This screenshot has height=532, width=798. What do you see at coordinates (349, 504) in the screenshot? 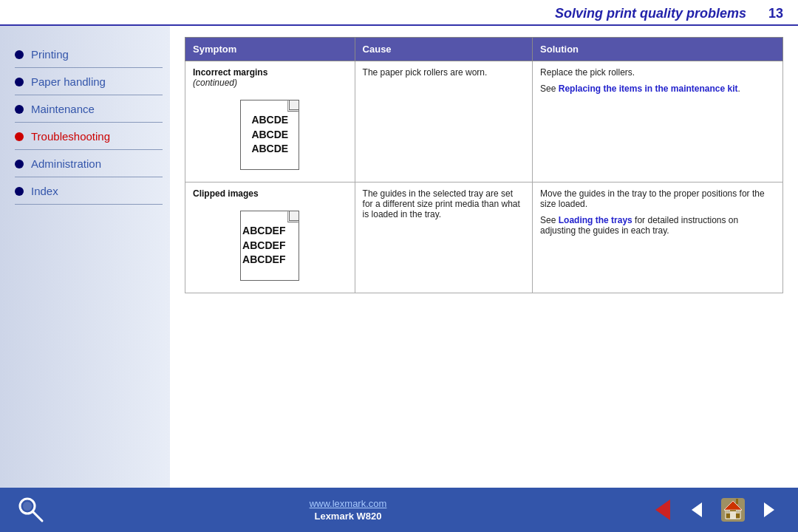
I see `footer-url-link: www.lexmark.com` at bounding box center [349, 504].